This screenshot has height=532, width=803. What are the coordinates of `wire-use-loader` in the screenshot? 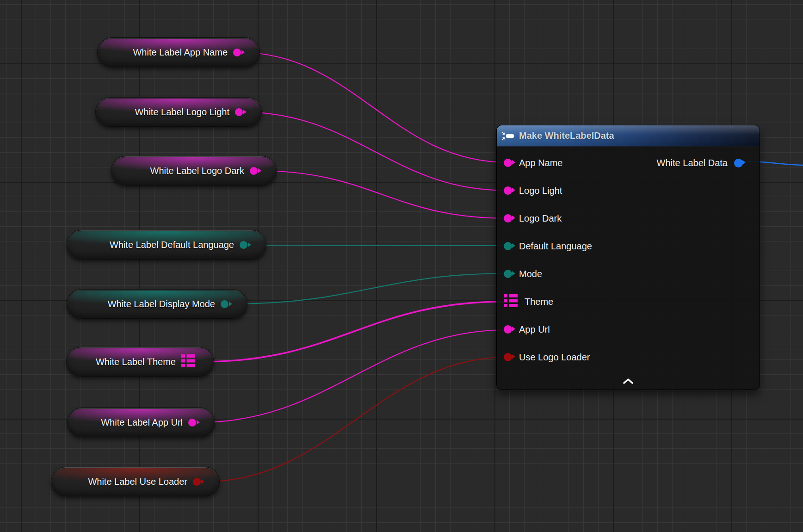 It's located at (356, 419).